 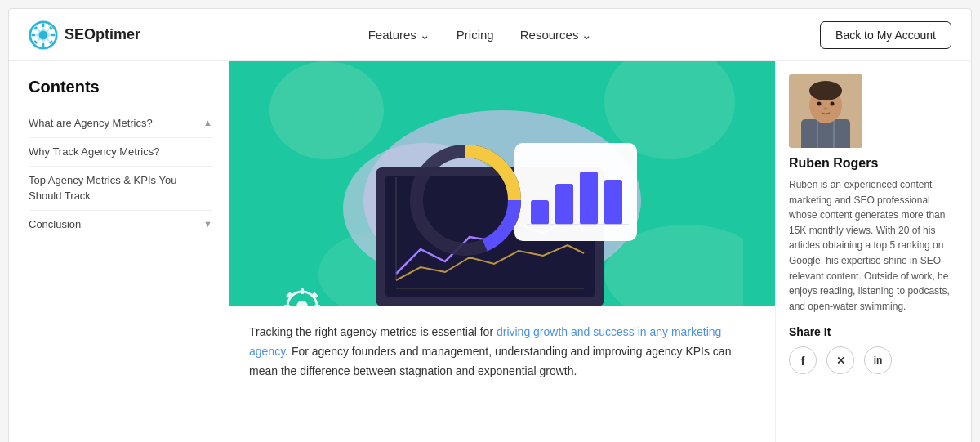 What do you see at coordinates (43, 35) in the screenshot?
I see `logo-icon` at bounding box center [43, 35].